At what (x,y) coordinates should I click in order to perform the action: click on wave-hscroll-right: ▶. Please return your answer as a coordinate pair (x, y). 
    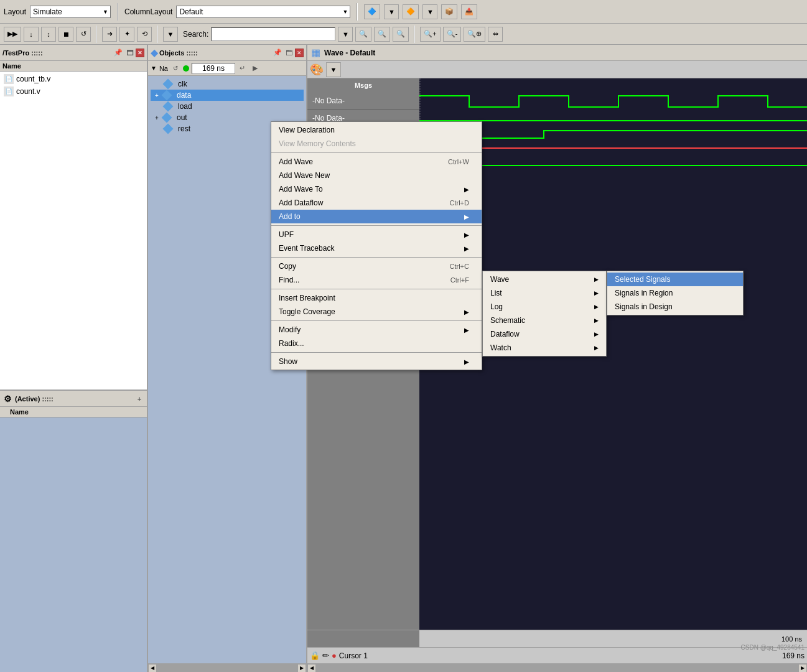
    Looking at the image, I should click on (803, 668).